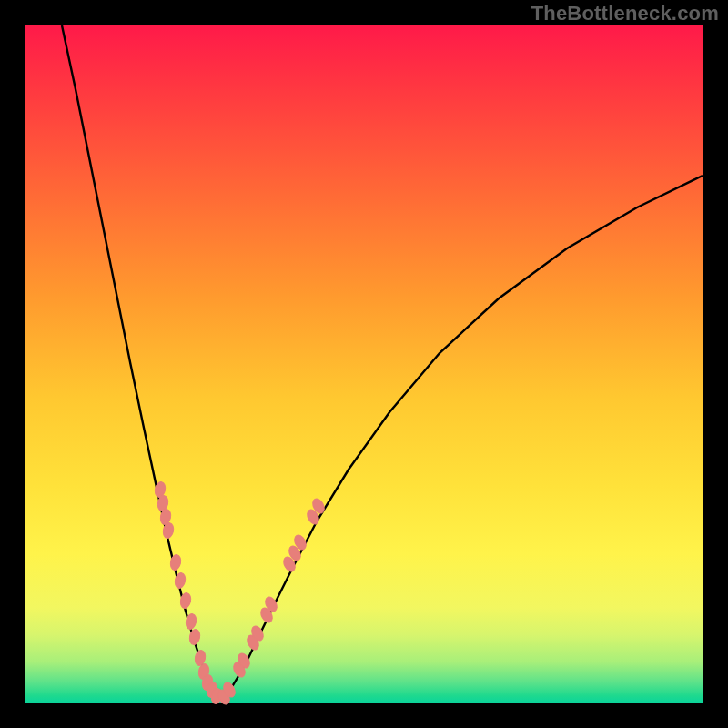 The width and height of the screenshot is (728, 728). I want to click on bead-group, so click(240, 594).